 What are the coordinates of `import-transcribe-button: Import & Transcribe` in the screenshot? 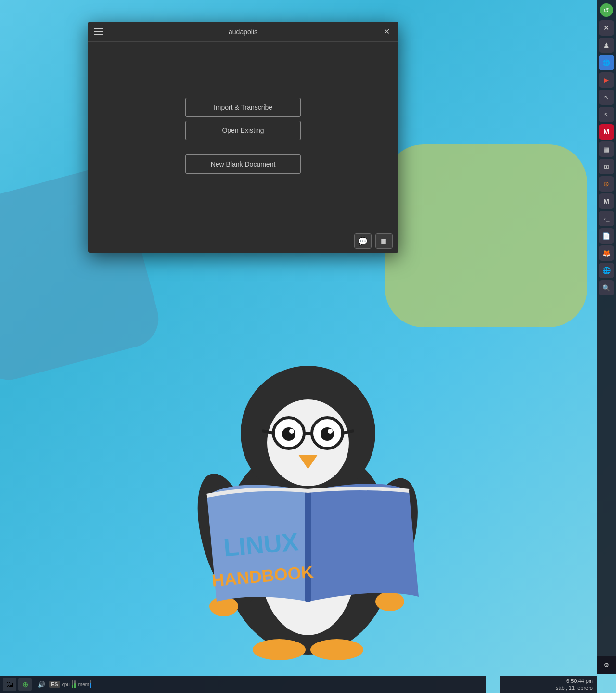 It's located at (243, 107).